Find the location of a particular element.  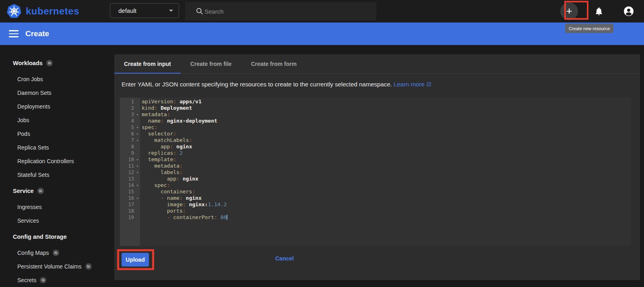

sidebar-section-config-and-storage: Config and Storage is located at coordinates (56, 237).